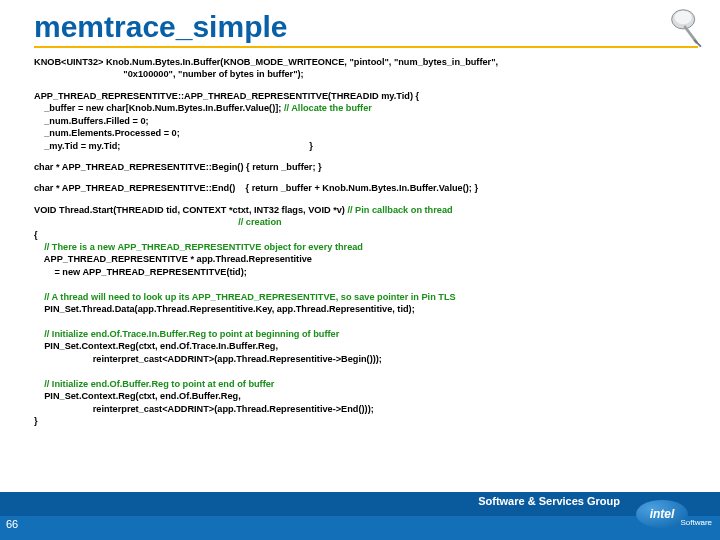  I want to click on pushpin-icon, so click(687, 27).